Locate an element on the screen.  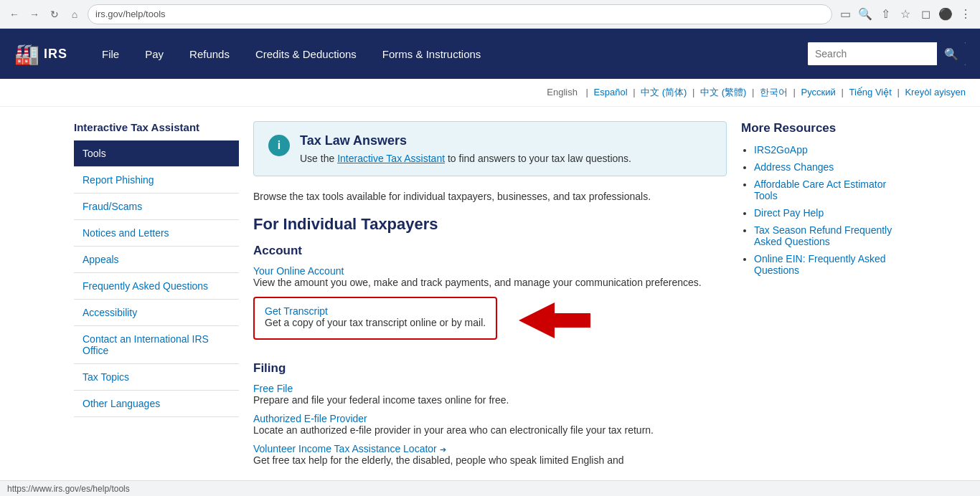
irs2goapp-link: IRS2GoApp is located at coordinates (781, 150).